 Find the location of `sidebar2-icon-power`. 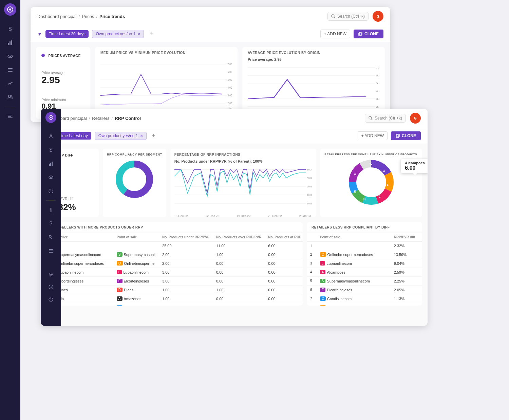

sidebar2-icon-power is located at coordinates (51, 191).